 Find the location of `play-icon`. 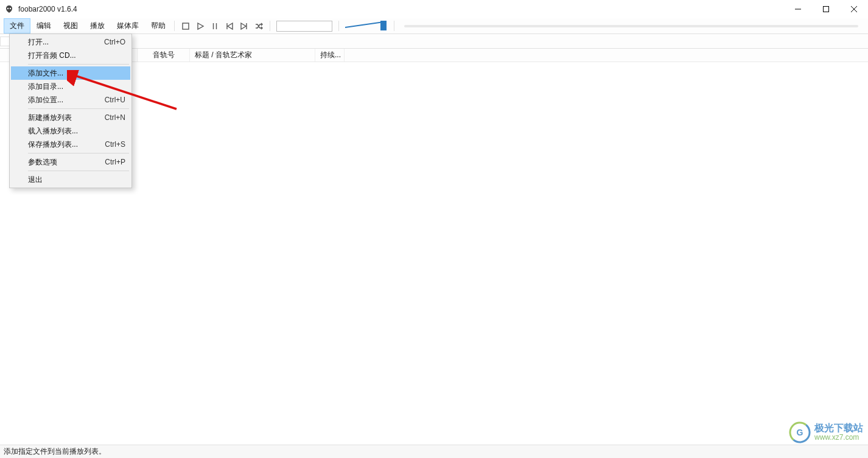

play-icon is located at coordinates (200, 26).